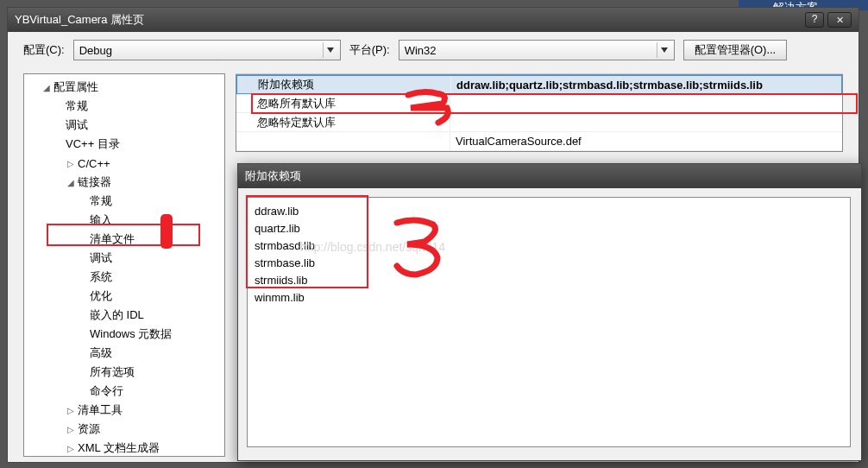 This screenshot has height=468, width=868. I want to click on tree-item: Windows 元数据, so click(124, 334).